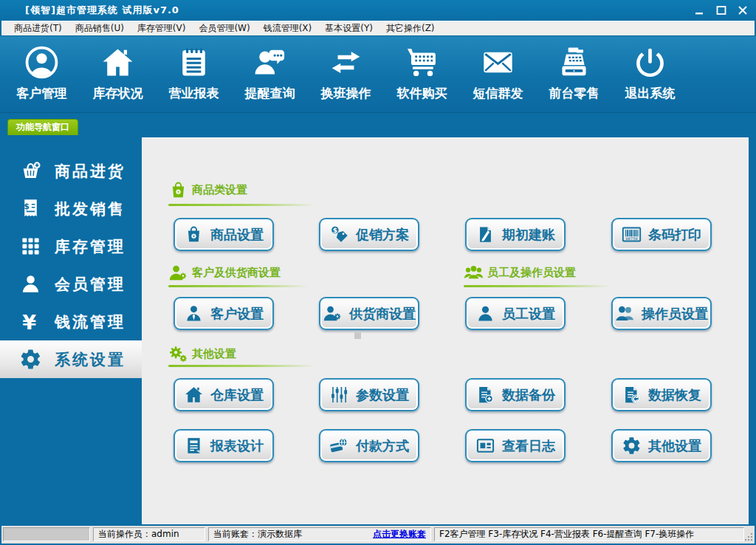 The height and width of the screenshot is (545, 756). Describe the element at coordinates (237, 446) in the screenshot. I see `button-label: 报表设计` at that location.